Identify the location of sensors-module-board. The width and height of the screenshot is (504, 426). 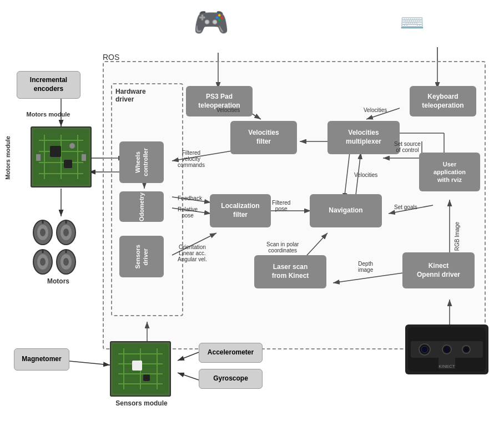
(140, 369).